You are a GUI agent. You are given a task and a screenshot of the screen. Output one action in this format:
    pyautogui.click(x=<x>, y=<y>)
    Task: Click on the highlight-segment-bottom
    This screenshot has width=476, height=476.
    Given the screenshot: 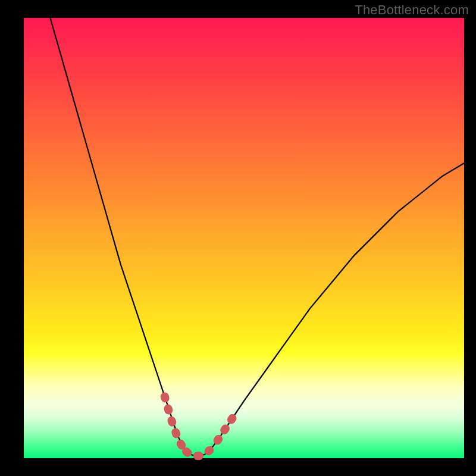 What is the action you would take?
    pyautogui.click(x=198, y=453)
    